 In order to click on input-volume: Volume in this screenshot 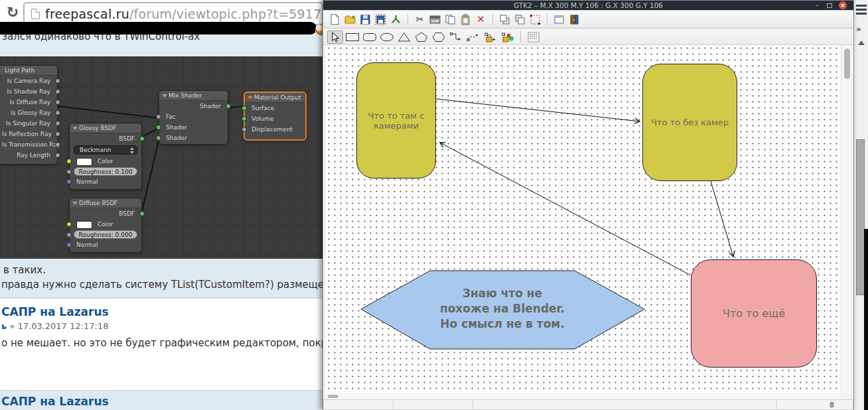, I will do `click(275, 119)`.